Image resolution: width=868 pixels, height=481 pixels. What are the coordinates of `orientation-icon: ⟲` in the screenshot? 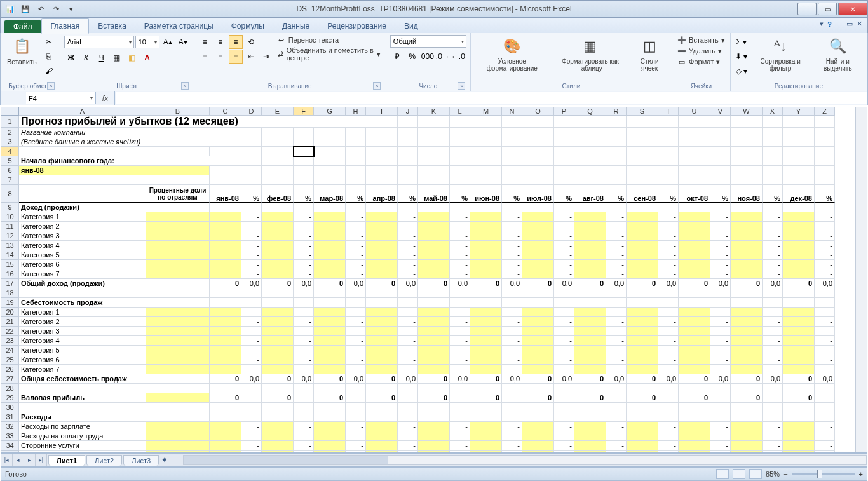 It's located at (251, 42).